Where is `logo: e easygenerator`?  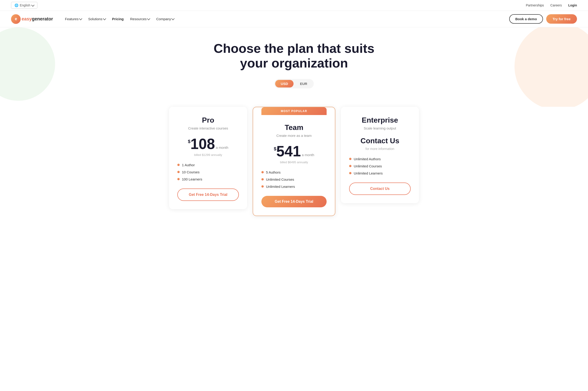
logo: e easygenerator is located at coordinates (32, 19).